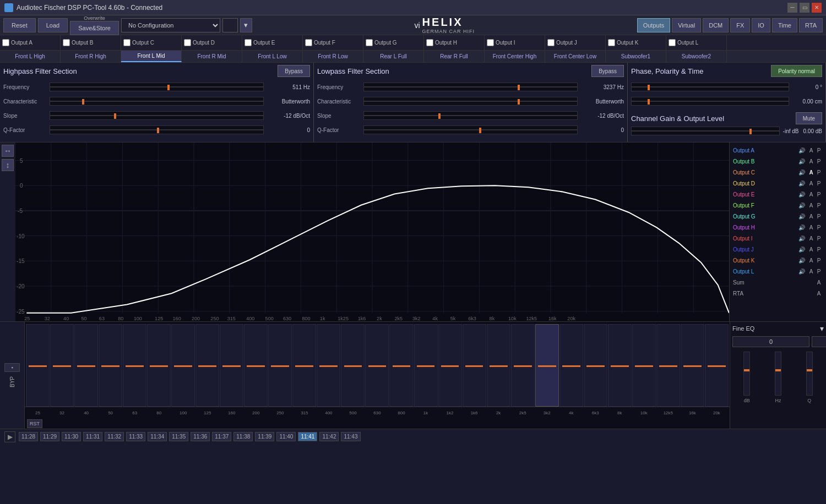  Describe the element at coordinates (819, 228) in the screenshot. I see `graph-output-h-p: P` at that location.